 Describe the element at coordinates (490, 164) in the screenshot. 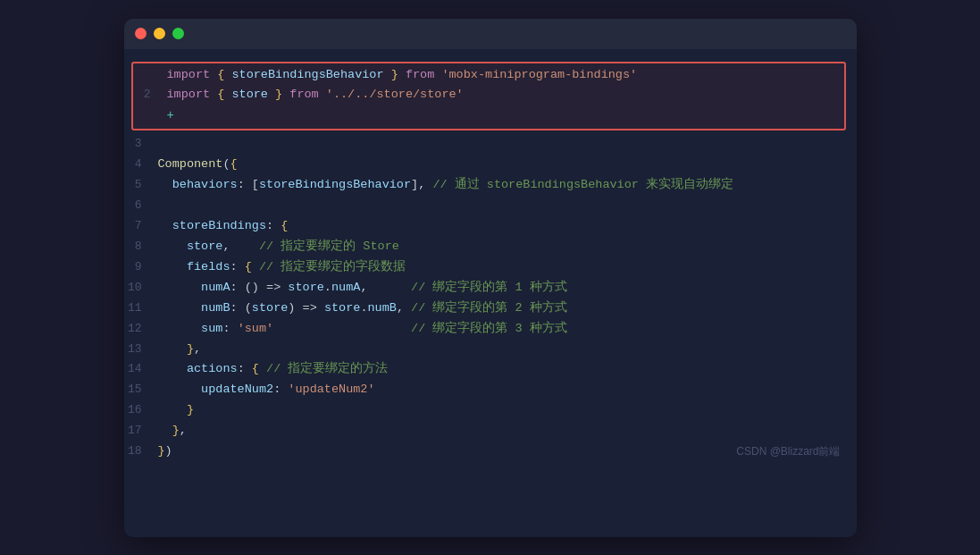

I see `code-line-4: 4 Component({` at that location.